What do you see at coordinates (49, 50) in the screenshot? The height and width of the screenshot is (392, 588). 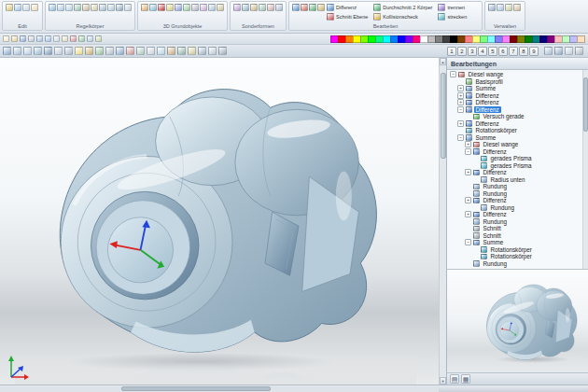 I see `shaded-view-icon` at bounding box center [49, 50].